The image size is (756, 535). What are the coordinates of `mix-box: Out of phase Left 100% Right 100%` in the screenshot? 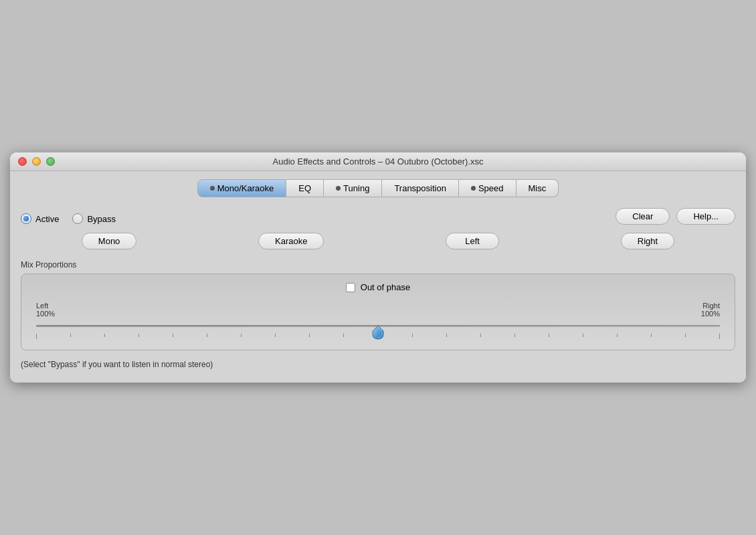 It's located at (378, 312).